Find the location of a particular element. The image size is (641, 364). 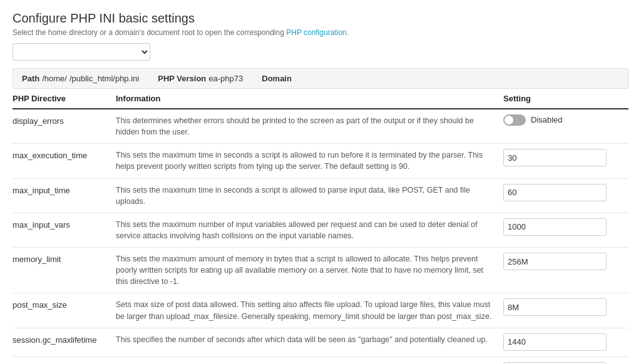

info-cell: This specifies the number of seconds aft… is located at coordinates (309, 342).